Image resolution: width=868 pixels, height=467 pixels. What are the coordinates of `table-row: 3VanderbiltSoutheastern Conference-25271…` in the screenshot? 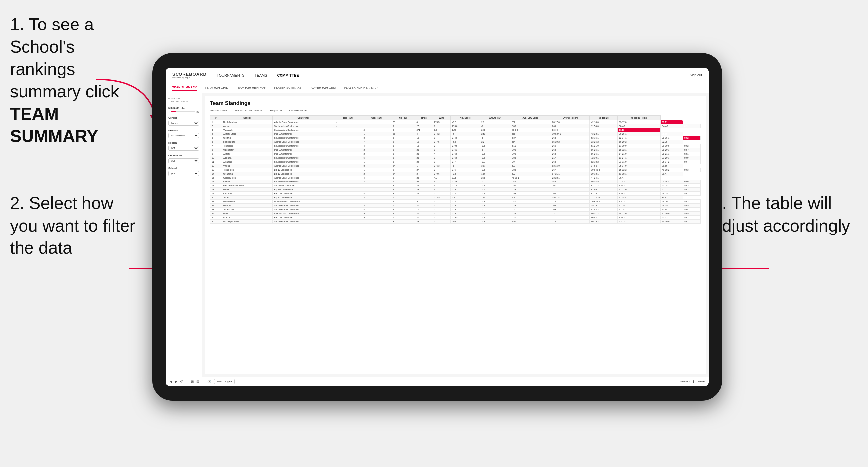 It's located at (456, 130).